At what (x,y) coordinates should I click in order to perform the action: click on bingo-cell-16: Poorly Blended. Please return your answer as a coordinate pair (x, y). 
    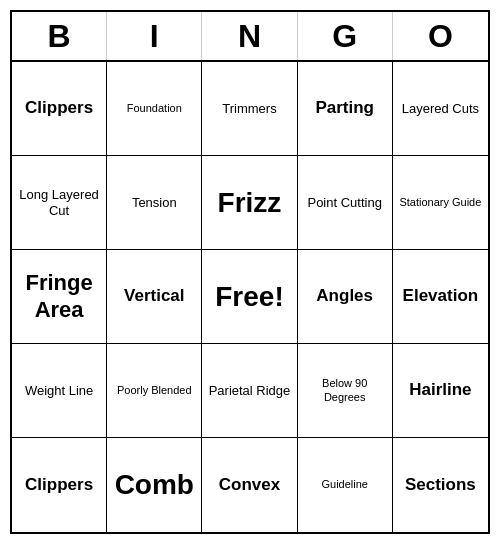
    Looking at the image, I should click on (154, 391).